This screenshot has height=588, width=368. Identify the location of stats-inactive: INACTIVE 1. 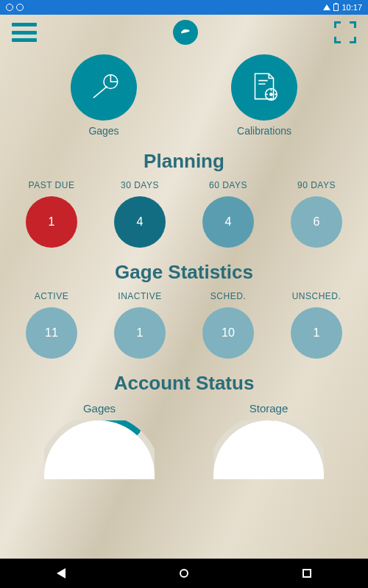
(140, 325).